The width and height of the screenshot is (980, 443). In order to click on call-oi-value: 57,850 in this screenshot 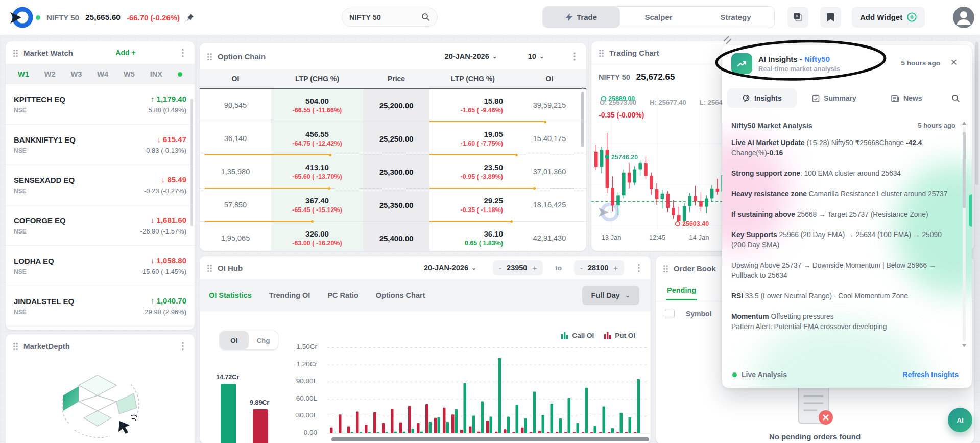, I will do `click(235, 205)`.